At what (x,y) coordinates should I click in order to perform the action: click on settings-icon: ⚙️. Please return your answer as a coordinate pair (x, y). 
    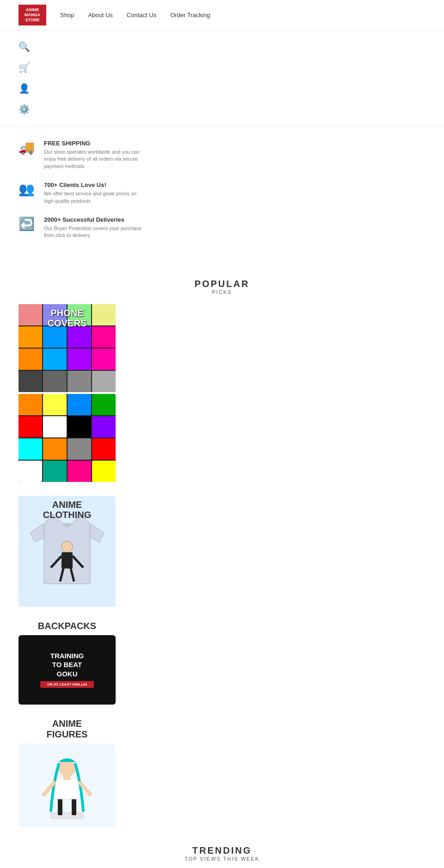
    Looking at the image, I should click on (222, 109).